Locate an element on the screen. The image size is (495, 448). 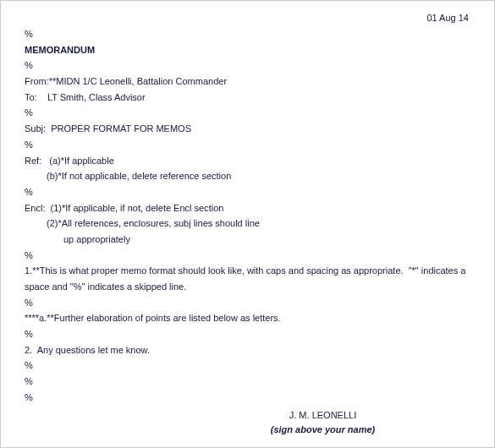
encl-line-2: (2)*All references, enclosures, subj lin… is located at coordinates (250, 223).